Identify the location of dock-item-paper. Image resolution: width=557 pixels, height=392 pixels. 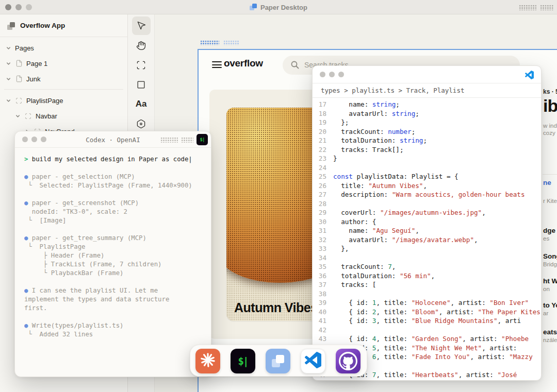
(278, 361).